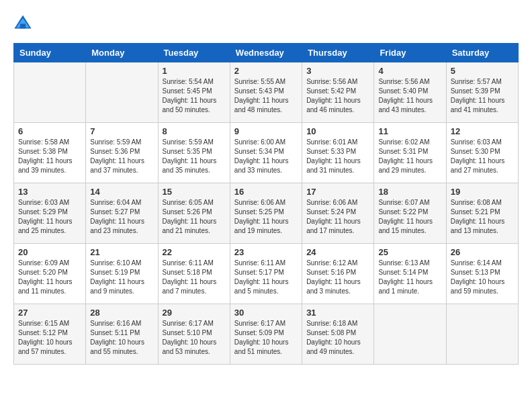 This screenshot has height=411, width=532. I want to click on daylight-text: Daylight: 11 hours and 37 minutes., so click(117, 165).